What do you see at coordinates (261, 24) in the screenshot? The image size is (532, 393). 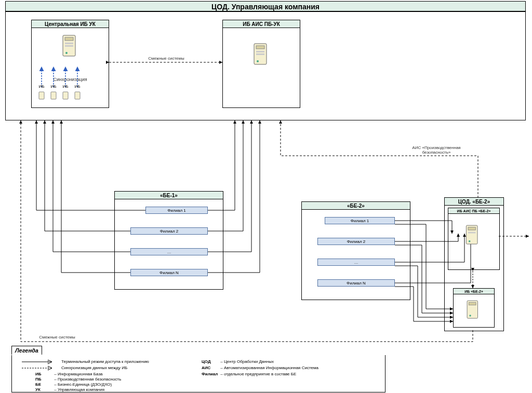 I see `ais-pb-uk-title: ИБ АИС ПБ-УК` at bounding box center [261, 24].